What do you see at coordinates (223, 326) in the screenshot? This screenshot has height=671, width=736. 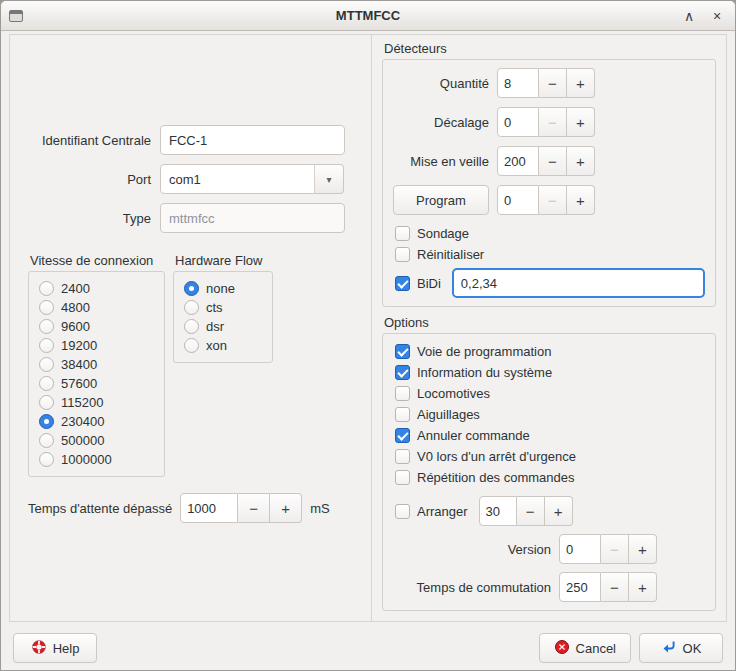 I see `hardware-flow-radio-option: dsr` at bounding box center [223, 326].